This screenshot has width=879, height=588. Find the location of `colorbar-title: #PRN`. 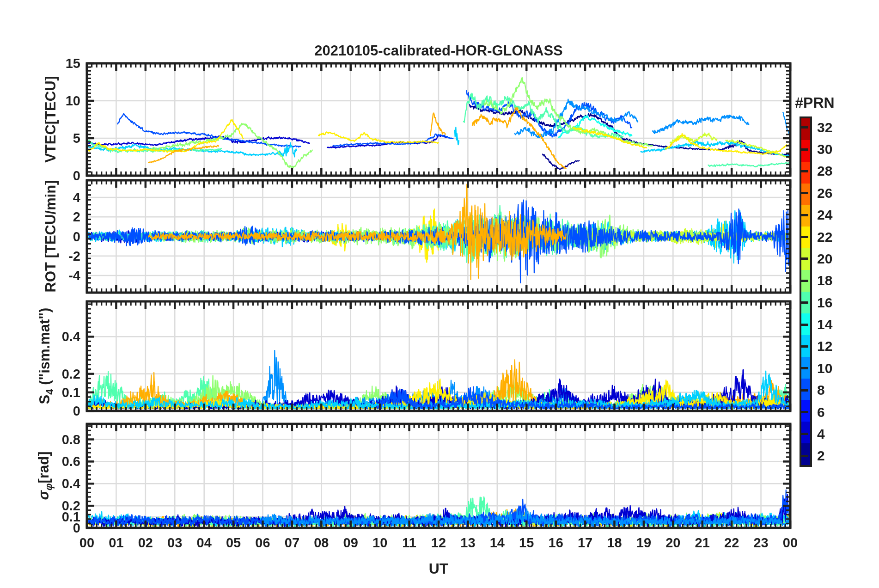

colorbar-title: #PRN is located at coordinates (814, 103).